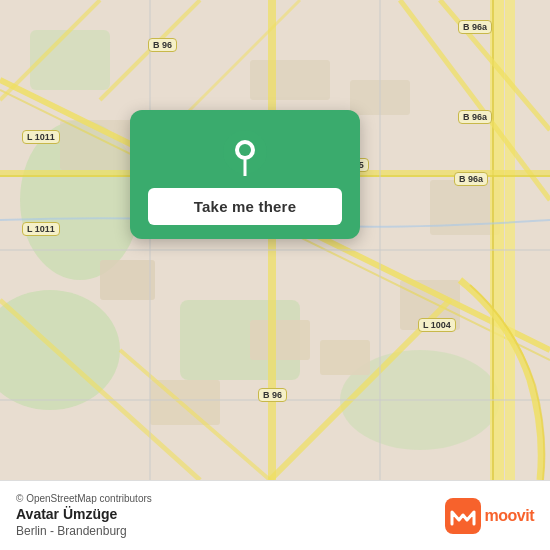 The width and height of the screenshot is (550, 550). Describe the element at coordinates (245, 174) in the screenshot. I see `popup-card: Take me there` at that location.